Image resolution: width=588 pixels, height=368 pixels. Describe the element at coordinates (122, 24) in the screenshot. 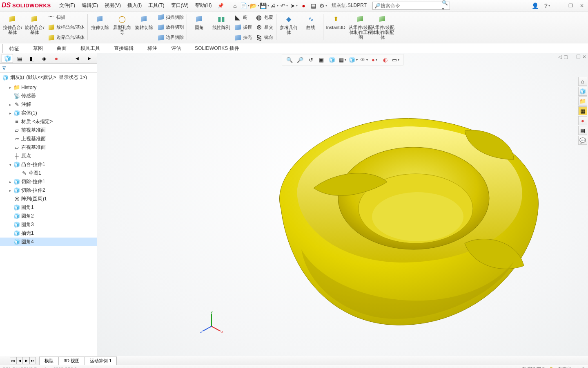

I see `hole-wizard-button: ◯异型孔向导` at that location.